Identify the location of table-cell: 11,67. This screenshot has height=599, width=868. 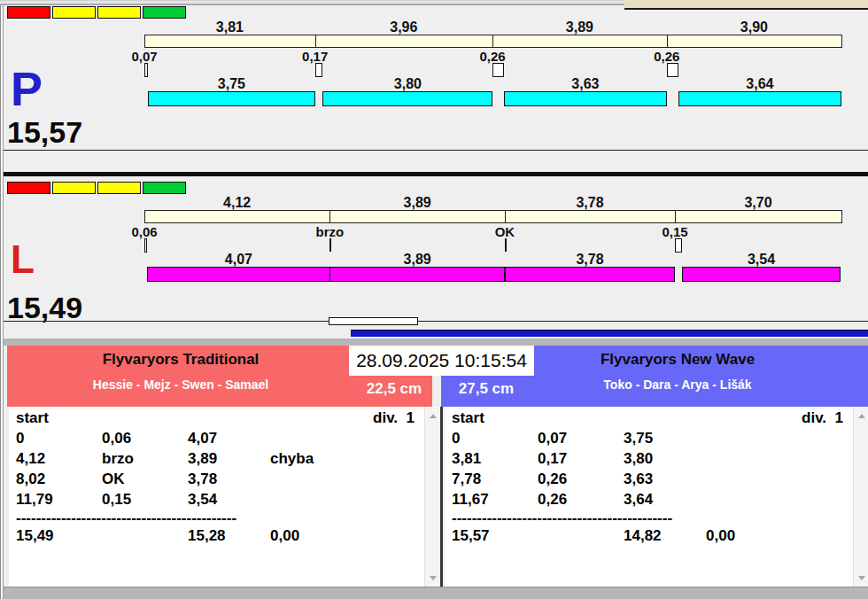
(470, 500).